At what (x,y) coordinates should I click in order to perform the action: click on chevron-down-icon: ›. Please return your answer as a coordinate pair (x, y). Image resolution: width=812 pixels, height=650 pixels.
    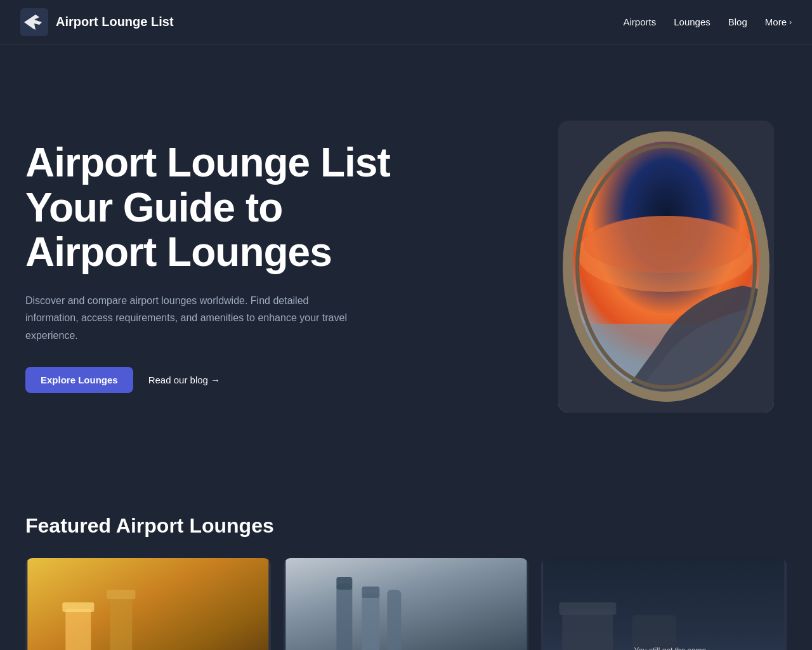
    Looking at the image, I should click on (790, 22).